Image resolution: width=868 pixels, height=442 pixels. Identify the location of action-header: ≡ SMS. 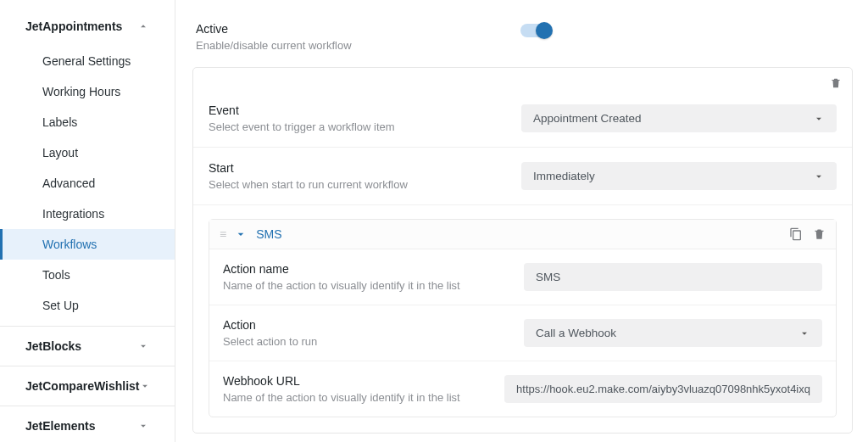
(522, 234).